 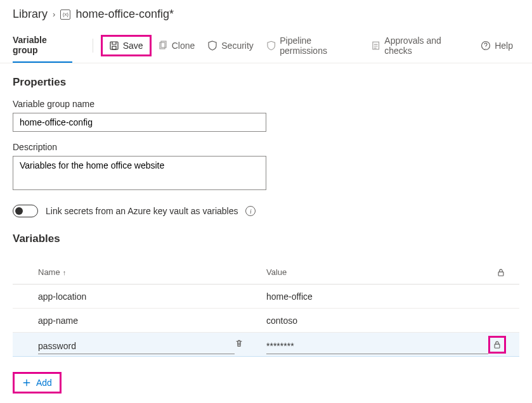 What do you see at coordinates (126, 46) in the screenshot?
I see `save-button: Save` at bounding box center [126, 46].